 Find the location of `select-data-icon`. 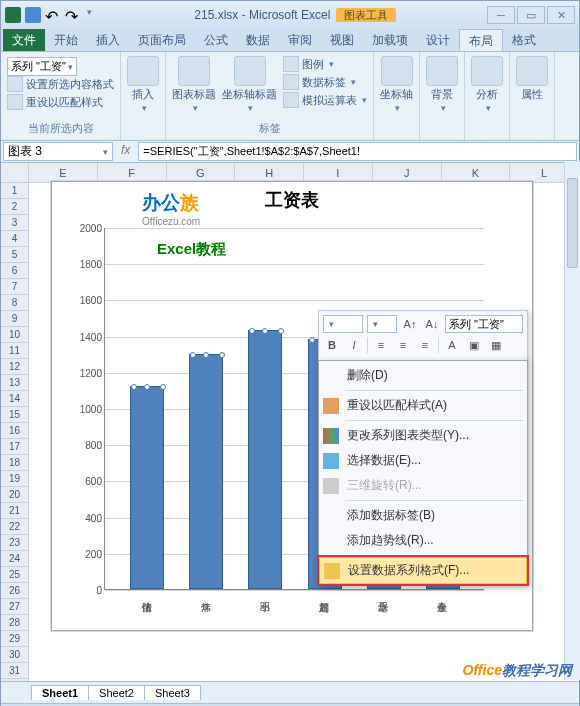

select-data-icon is located at coordinates (331, 461).